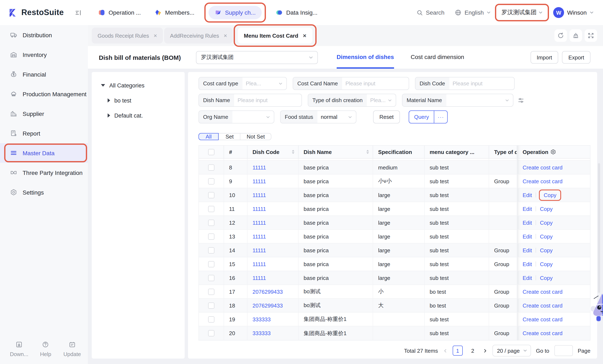 The height and width of the screenshot is (364, 603). I want to click on sidebar-footer-help: Help, so click(46, 349).